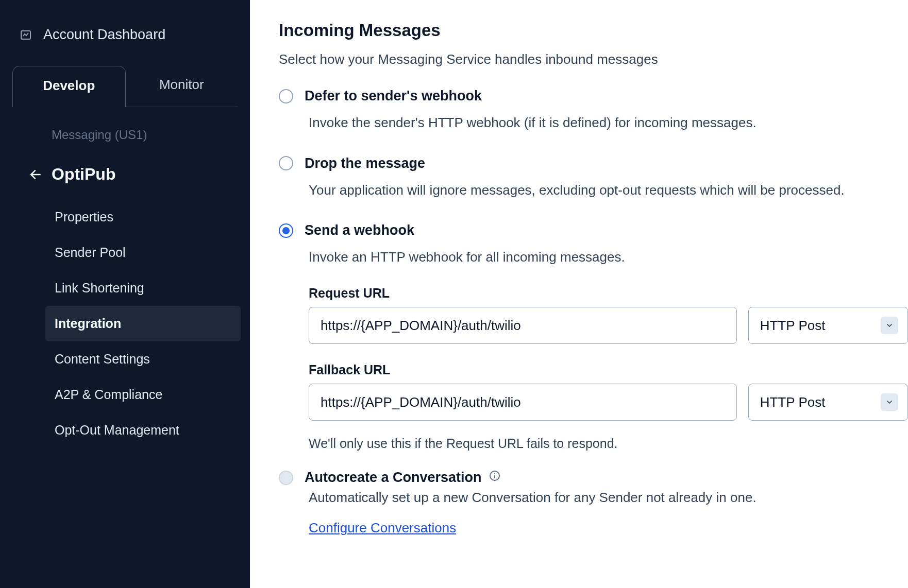 The width and height of the screenshot is (908, 588). What do you see at coordinates (608, 293) in the screenshot?
I see `request-url-label: Request URL` at bounding box center [608, 293].